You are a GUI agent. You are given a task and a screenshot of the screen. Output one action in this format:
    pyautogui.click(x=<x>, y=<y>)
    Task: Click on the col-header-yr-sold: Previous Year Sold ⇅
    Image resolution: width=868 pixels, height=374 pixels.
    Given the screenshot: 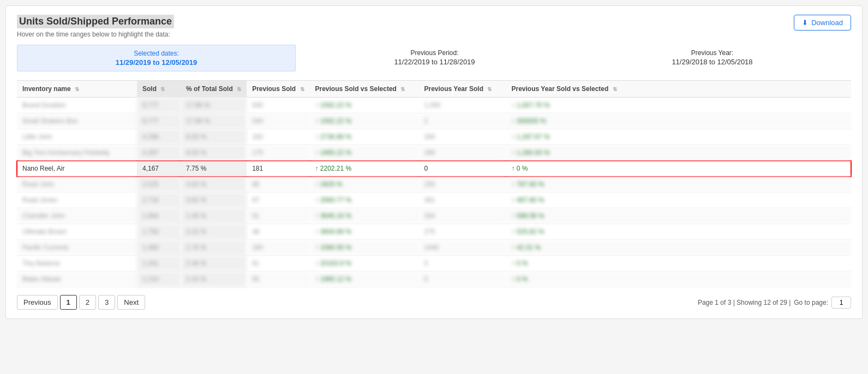 What is the action you would take?
    pyautogui.click(x=463, y=89)
    